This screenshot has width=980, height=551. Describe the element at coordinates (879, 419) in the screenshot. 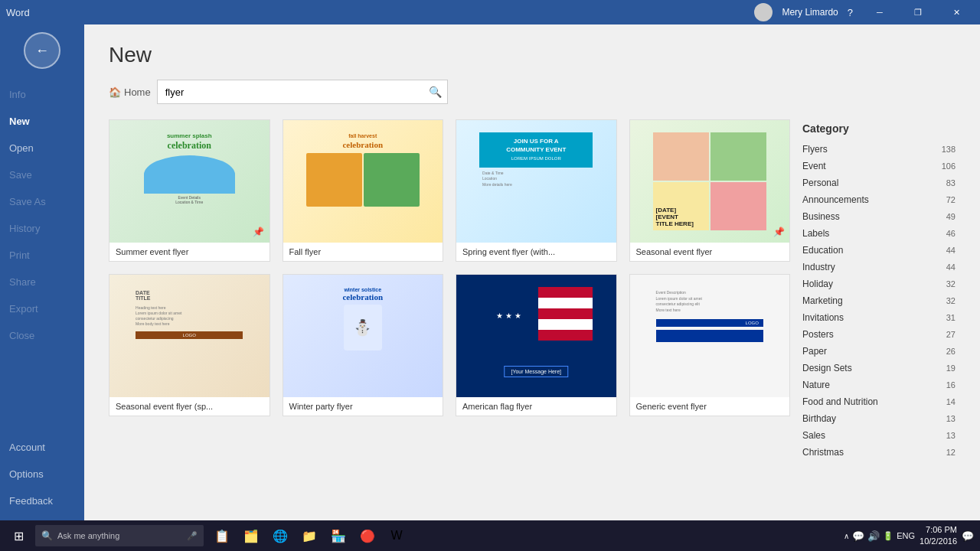

I see `category-item-birthday: Birthday13` at that location.